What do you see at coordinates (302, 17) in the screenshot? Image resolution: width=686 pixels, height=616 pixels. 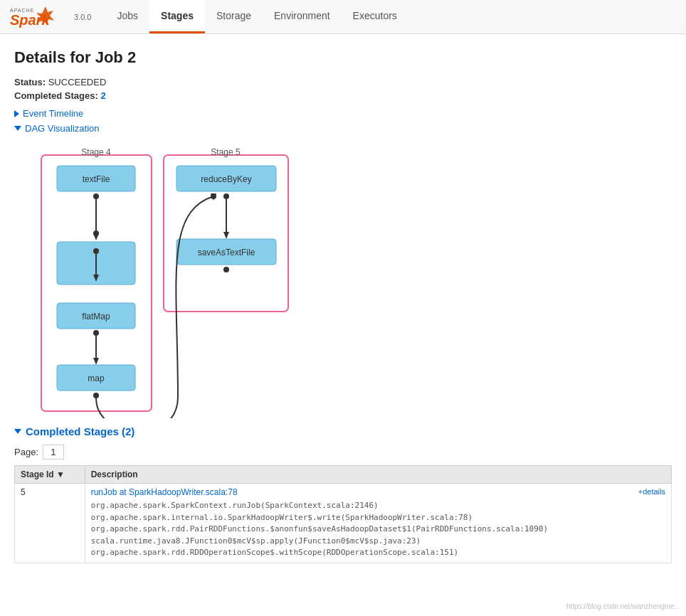 I see `tab-environment: Environment` at bounding box center [302, 17].